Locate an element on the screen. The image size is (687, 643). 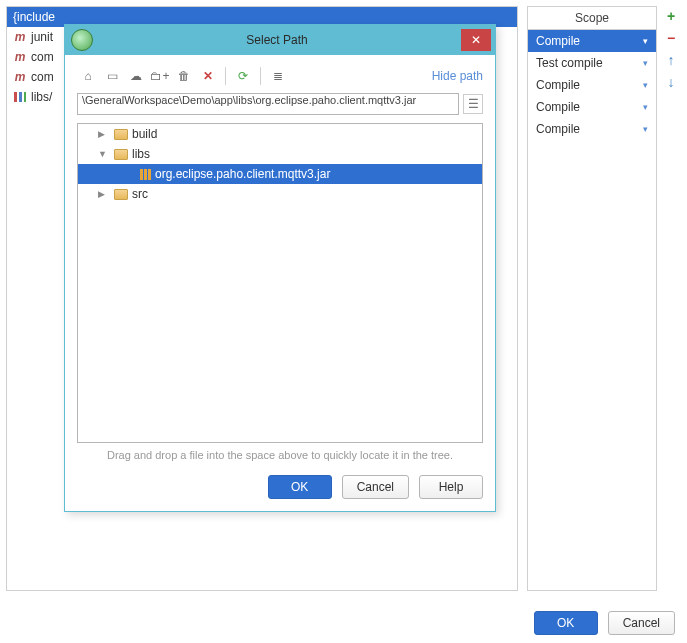
history-dropdown-icon: ☰ is located at coordinates (473, 104).